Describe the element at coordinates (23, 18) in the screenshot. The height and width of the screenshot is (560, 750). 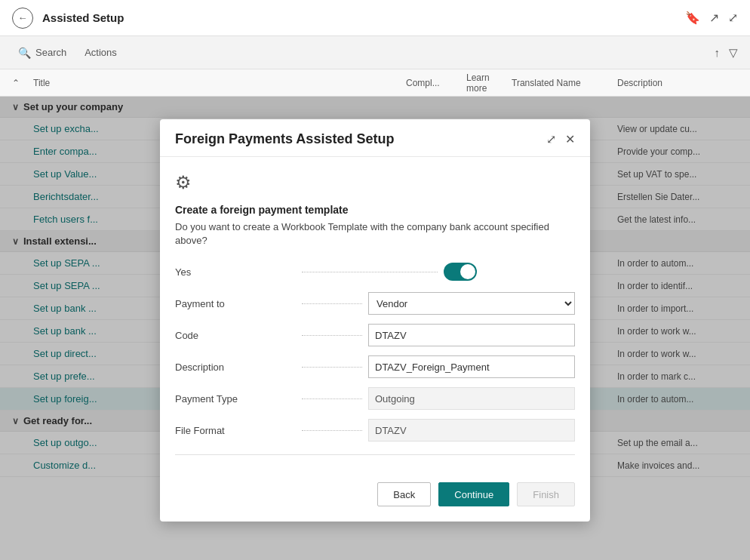
I see `back-button: ←` at that location.